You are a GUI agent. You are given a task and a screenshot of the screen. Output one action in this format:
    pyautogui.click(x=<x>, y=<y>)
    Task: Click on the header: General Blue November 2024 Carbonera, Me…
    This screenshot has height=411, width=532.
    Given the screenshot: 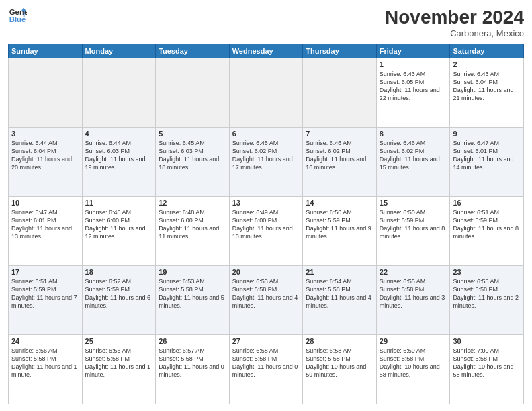 What is the action you would take?
    pyautogui.click(x=266, y=23)
    